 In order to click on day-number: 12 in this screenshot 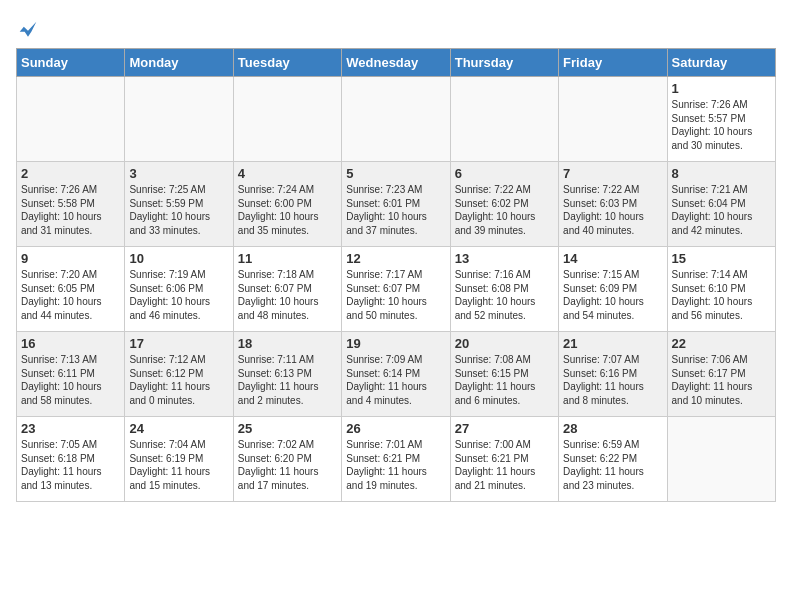, I will do `click(396, 258)`.